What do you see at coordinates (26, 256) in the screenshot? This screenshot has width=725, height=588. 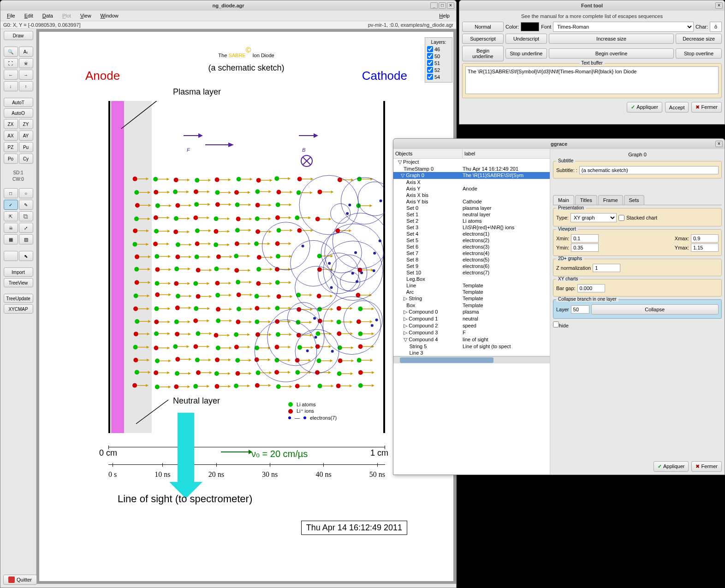 I see `pointer-icon: ⬉` at bounding box center [26, 256].